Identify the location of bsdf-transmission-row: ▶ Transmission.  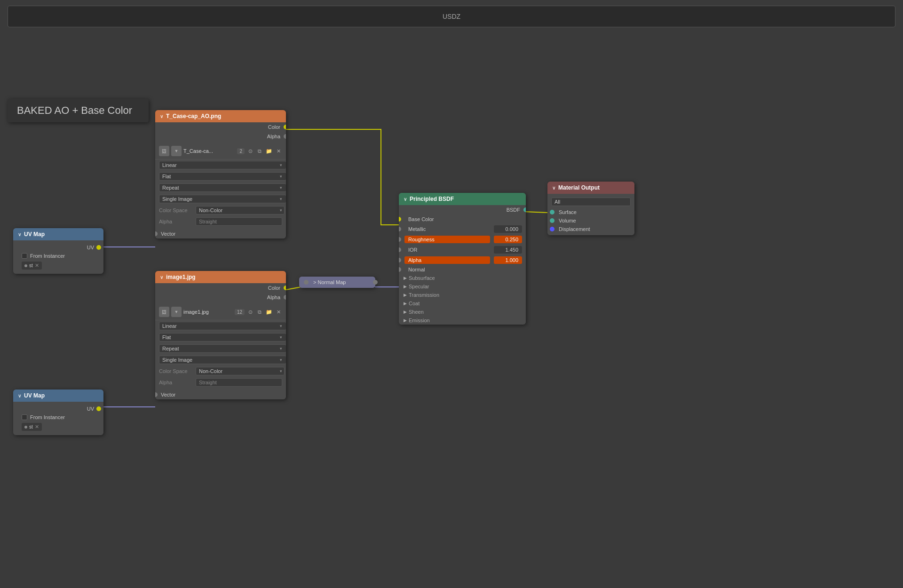
(462, 295).